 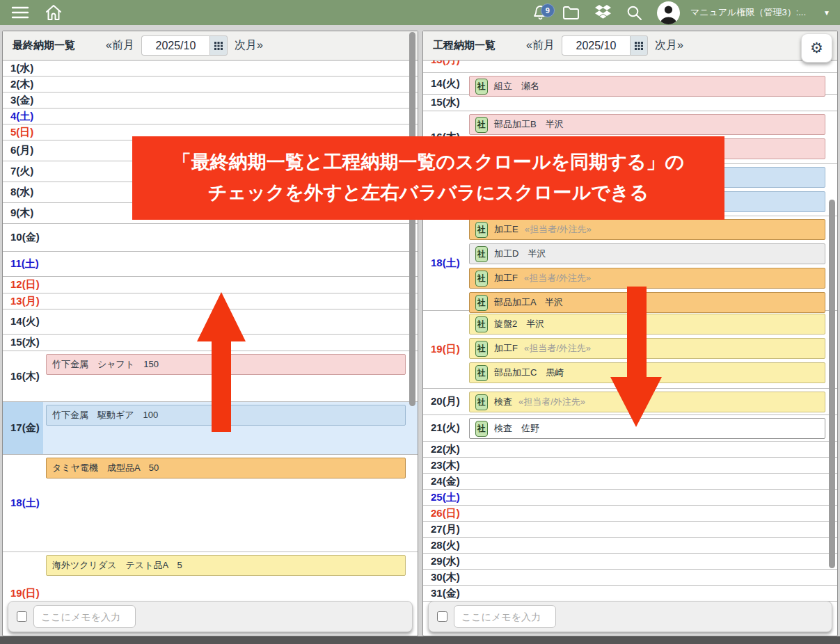 What do you see at coordinates (832, 384) in the screenshot?
I see `right-scrollbar-thumb` at bounding box center [832, 384].